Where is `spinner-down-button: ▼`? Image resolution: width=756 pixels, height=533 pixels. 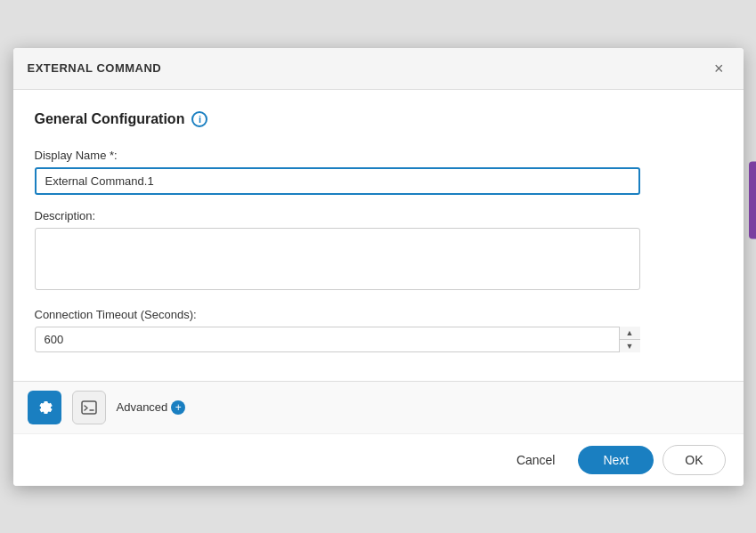
spinner-down-button: ▼ is located at coordinates (630, 346).